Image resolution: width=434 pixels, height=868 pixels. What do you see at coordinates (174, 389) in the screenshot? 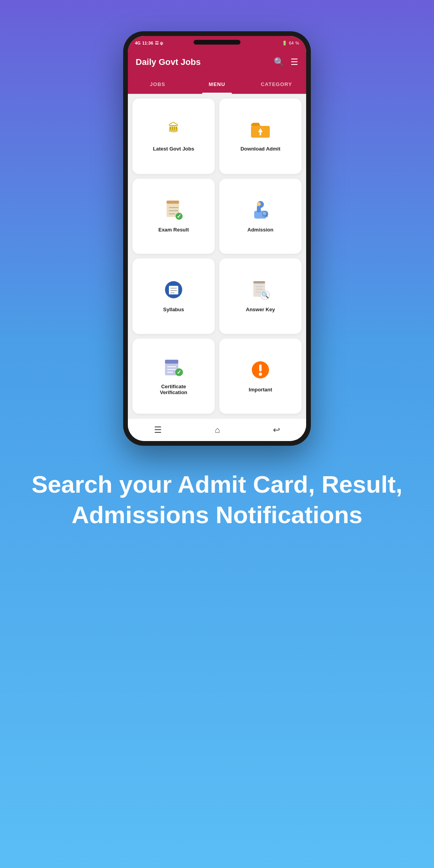
I see `certificate-verification-label: Certificate Verification` at bounding box center [174, 389].